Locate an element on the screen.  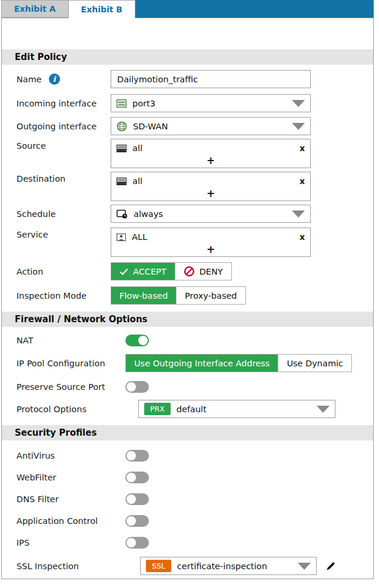
destination-entry-all: all x is located at coordinates (211, 181).